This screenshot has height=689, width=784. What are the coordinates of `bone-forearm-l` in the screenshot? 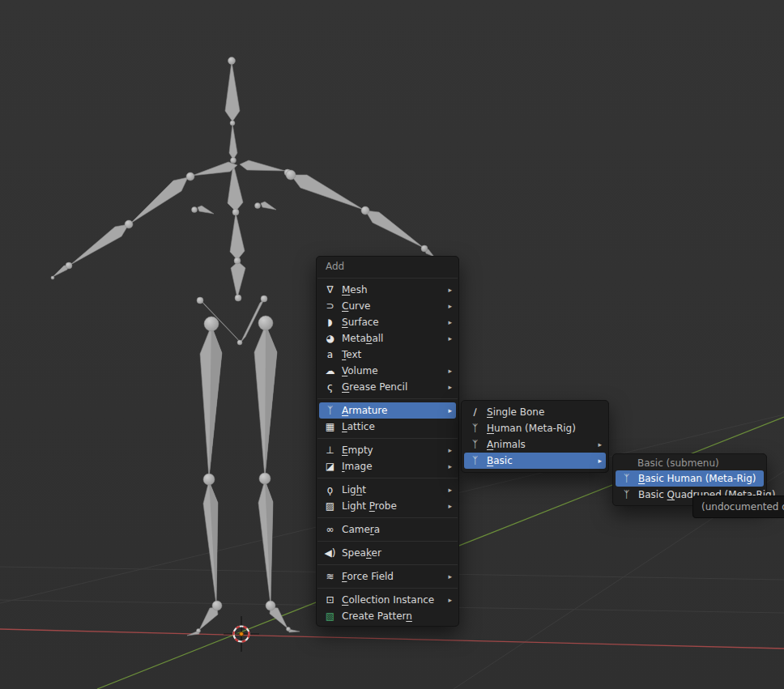 It's located at (100, 245).